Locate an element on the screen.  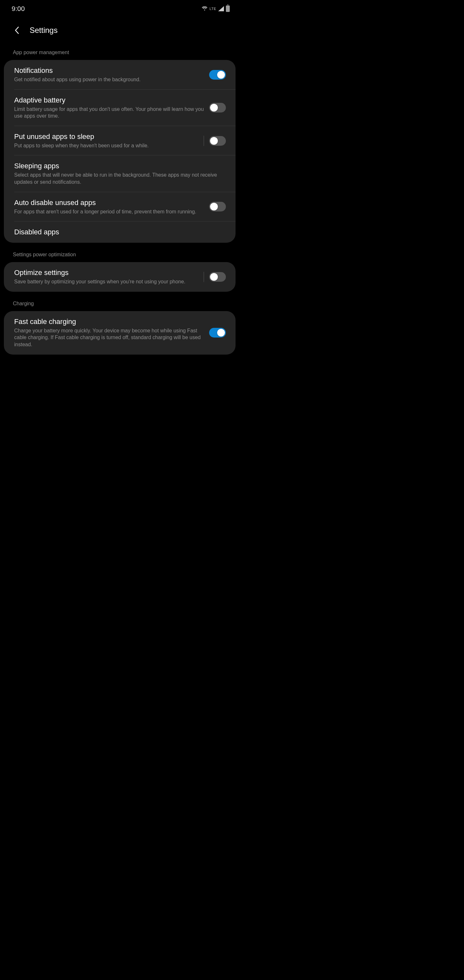
back-button is located at coordinates (17, 30).